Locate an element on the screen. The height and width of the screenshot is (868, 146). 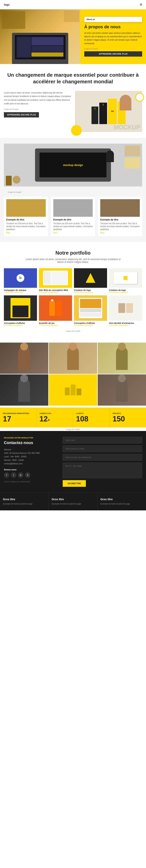
p2-top is located at coordinates (91, 303).